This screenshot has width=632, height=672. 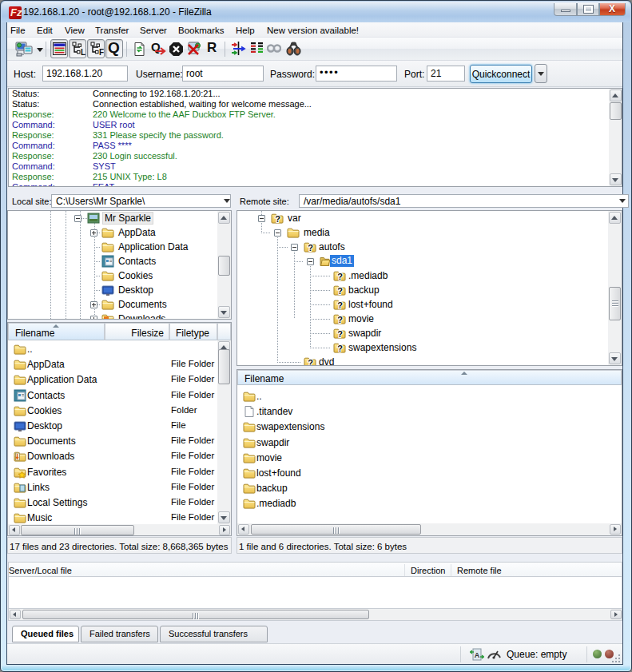 I want to click on svg-text: A, so click(x=478, y=655).